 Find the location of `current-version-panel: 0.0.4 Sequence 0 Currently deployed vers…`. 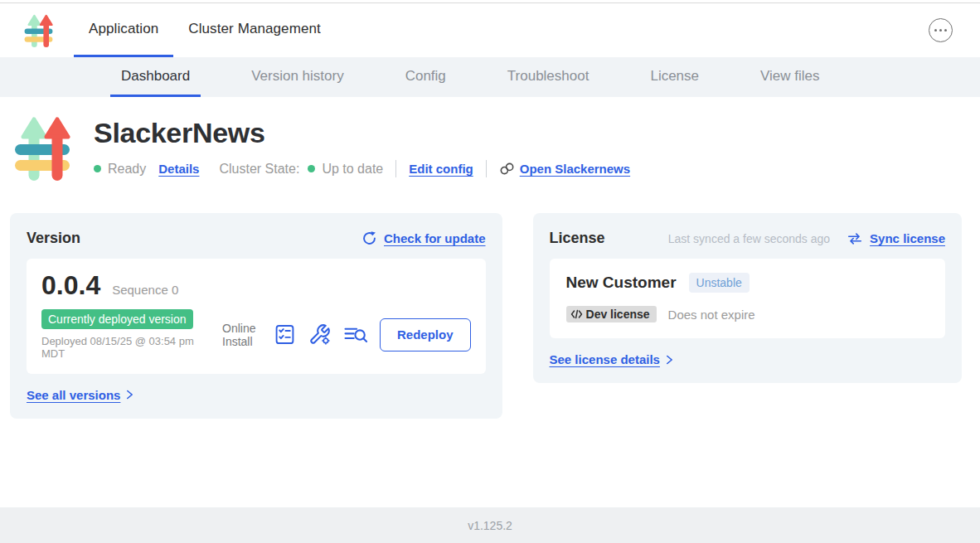

current-version-panel: 0.0.4 Sequence 0 Currently deployed vers… is located at coordinates (256, 317).